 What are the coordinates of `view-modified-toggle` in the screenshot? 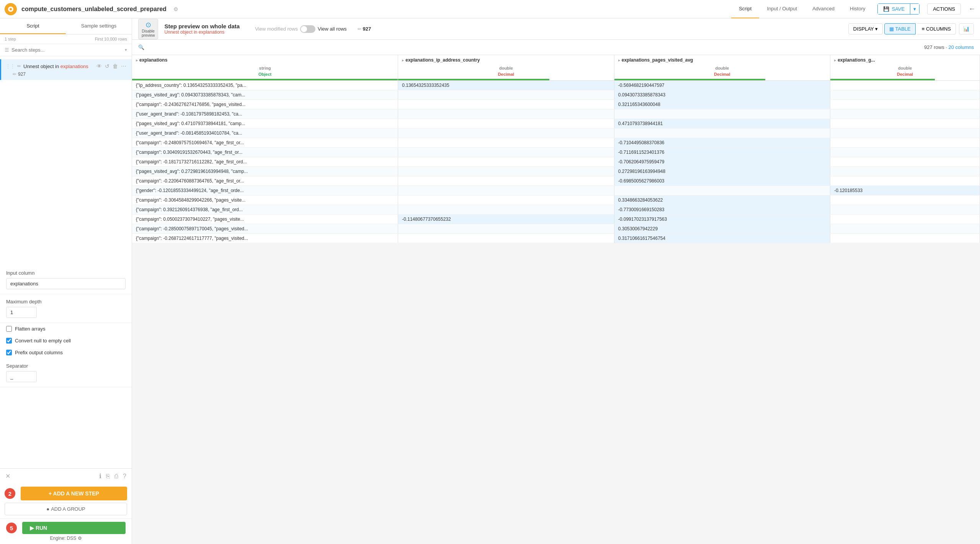 It's located at (308, 29).